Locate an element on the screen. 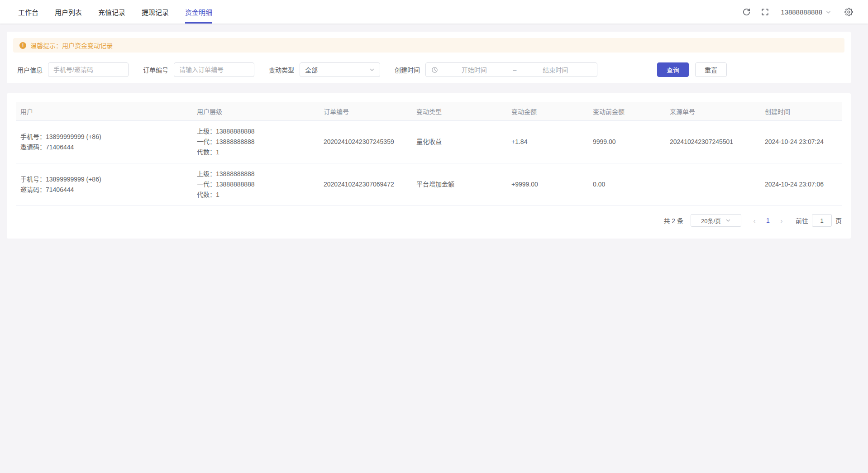 This screenshot has width=868, height=473. cell-change-type: 量化收益 is located at coordinates (459, 142).